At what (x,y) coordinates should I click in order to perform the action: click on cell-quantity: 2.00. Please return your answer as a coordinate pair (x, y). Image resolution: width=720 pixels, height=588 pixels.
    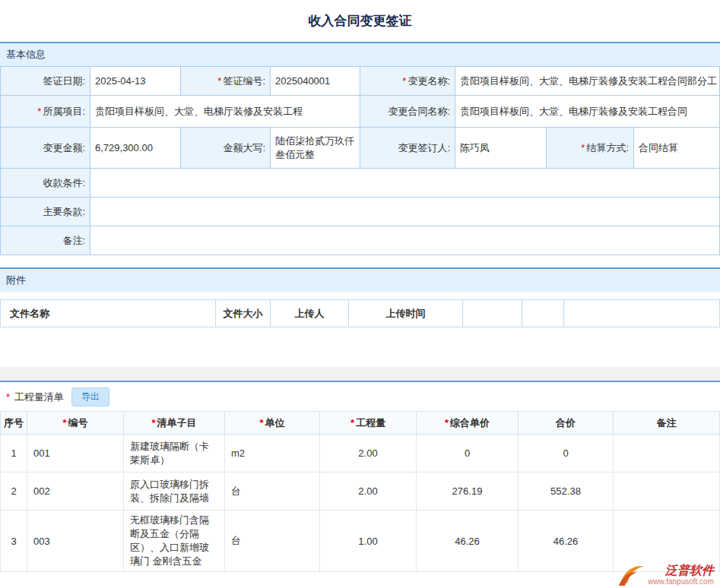
    Looking at the image, I should click on (368, 492).